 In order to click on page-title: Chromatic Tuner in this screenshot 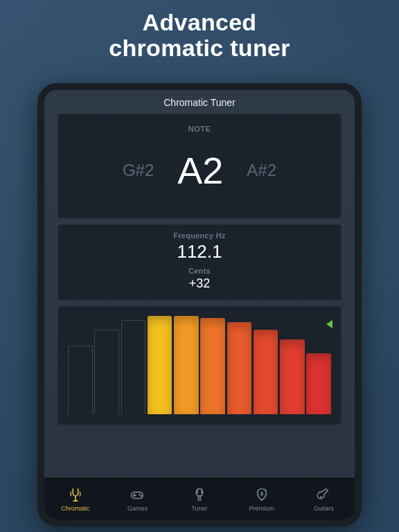, I will do `click(200, 102)`.